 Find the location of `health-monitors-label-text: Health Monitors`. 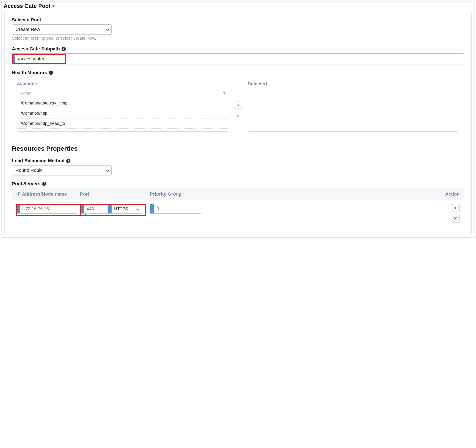

health-monitors-label-text: Health Monitors is located at coordinates (30, 73).